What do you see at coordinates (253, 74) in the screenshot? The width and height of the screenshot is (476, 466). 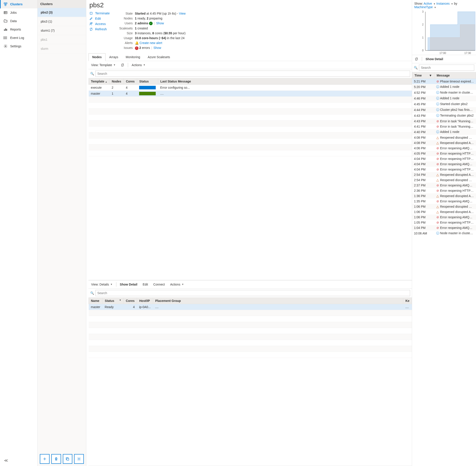 I see `templates-search-input` at bounding box center [253, 74].